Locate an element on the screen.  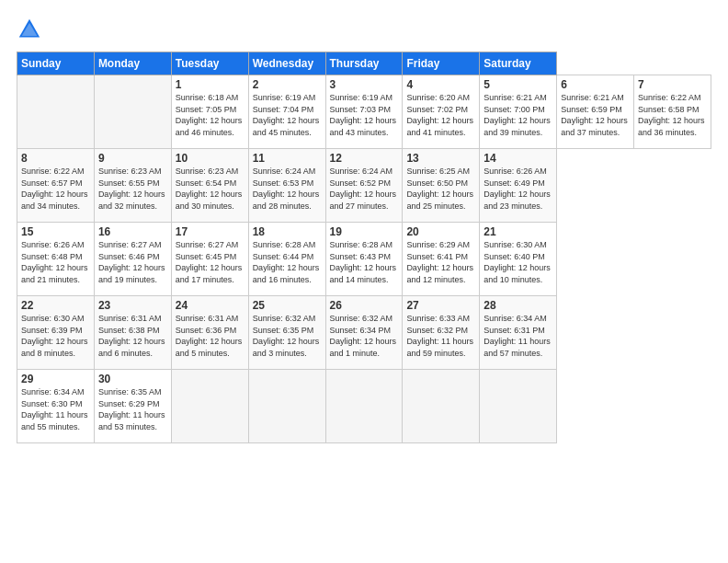
calendar-cell: 15Sunrise: 6:26 AMSunset: 6:48 PMDayligh… is located at coordinates (56, 259).